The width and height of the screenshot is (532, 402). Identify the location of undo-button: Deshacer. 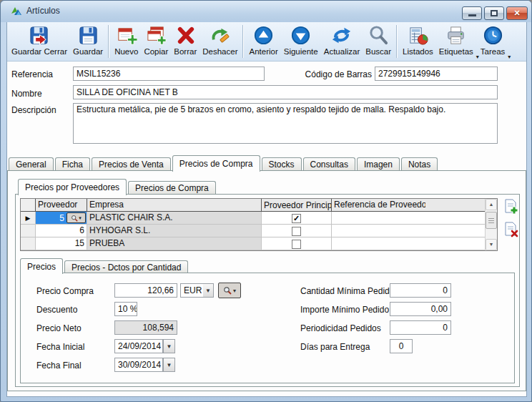
(220, 41).